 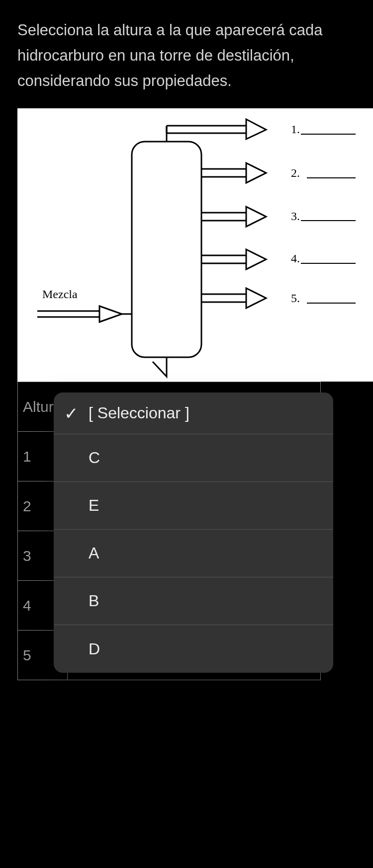 I want to click on dropdown-option-label: A, so click(x=77, y=553).